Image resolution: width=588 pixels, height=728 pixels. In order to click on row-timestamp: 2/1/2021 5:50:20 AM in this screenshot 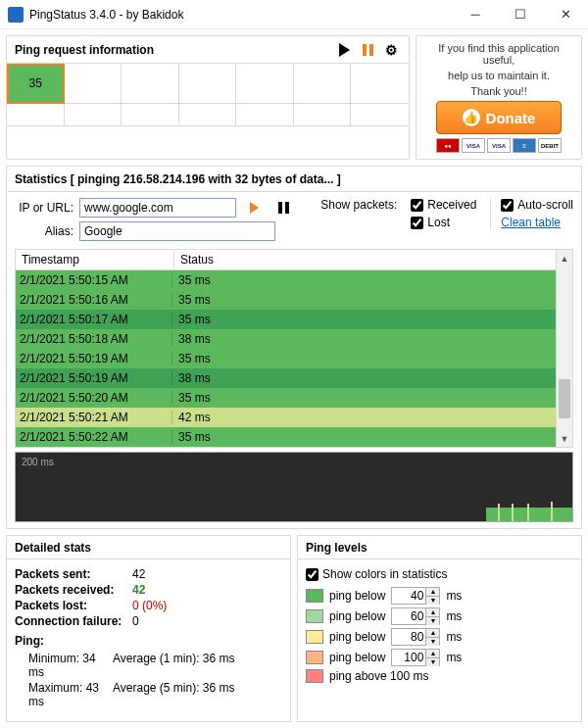, I will do `click(94, 398)`.